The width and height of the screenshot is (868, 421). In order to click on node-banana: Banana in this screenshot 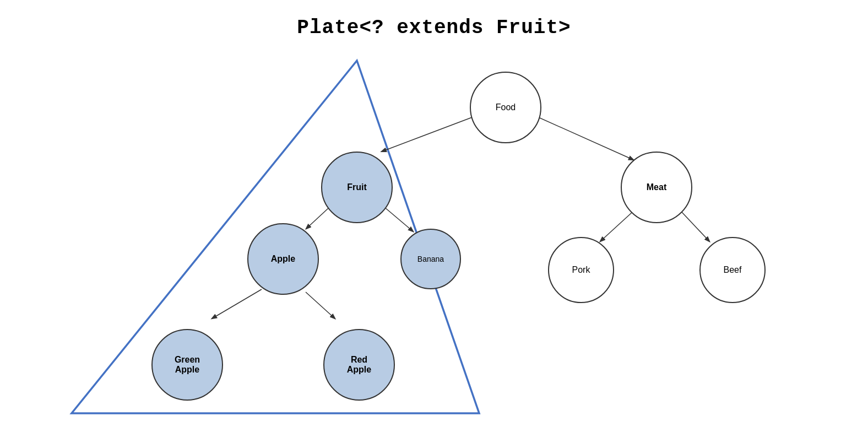, I will do `click(431, 259)`.